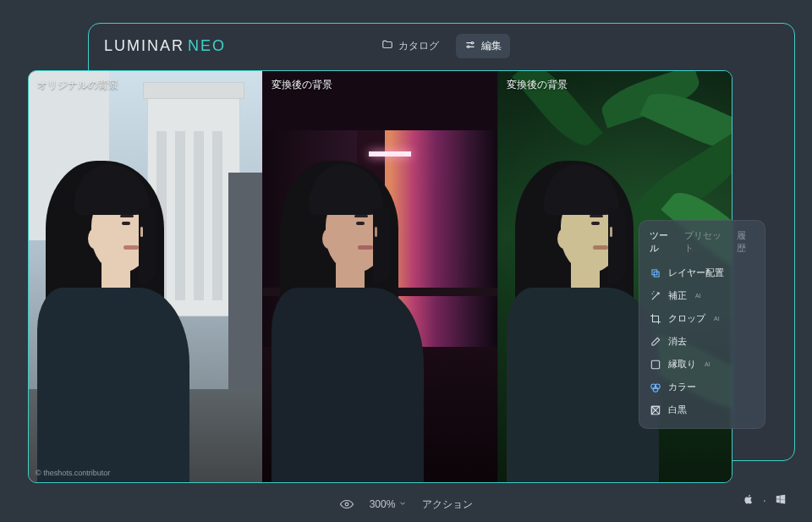 The height and width of the screenshot is (522, 812). I want to click on apple-icon, so click(749, 499).